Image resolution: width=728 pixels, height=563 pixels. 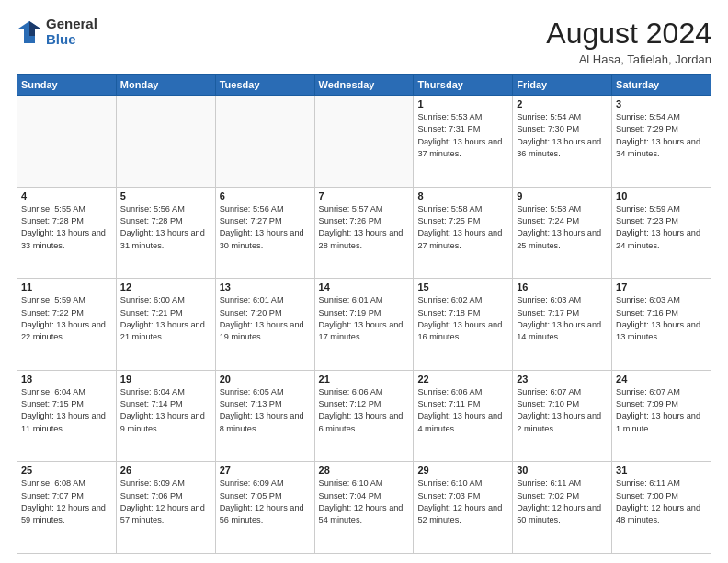 What do you see at coordinates (463, 325) in the screenshot?
I see `day-cell-15: 15Sunrise: 6:02 AMSunset: 7:18 PMDayligh…` at bounding box center [463, 325].